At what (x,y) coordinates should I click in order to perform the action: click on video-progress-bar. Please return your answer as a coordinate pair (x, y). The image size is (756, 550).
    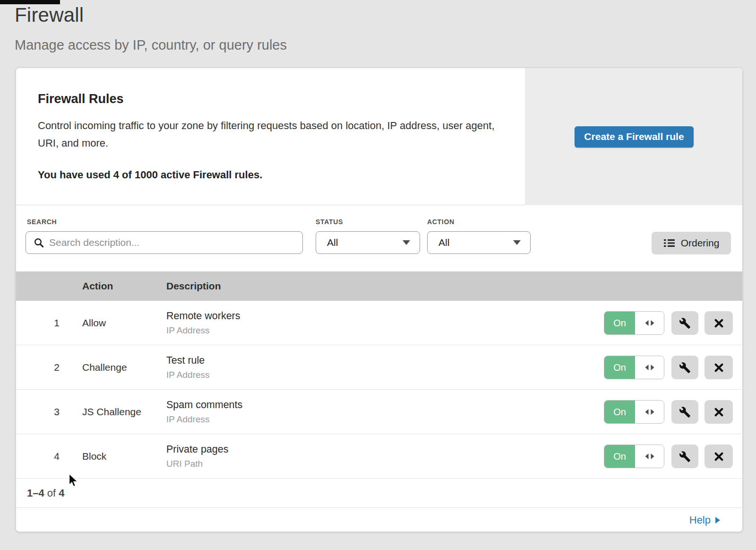
    Looking at the image, I should click on (30, 2).